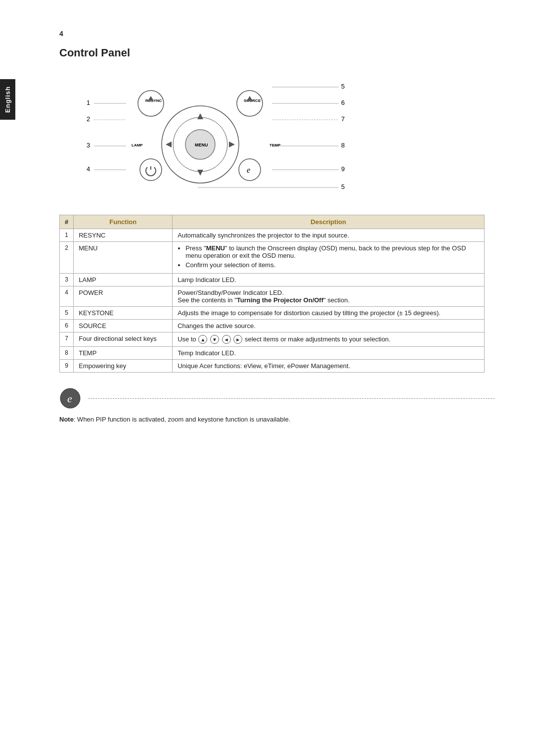  I want to click on svg-text: 7, so click(343, 119).